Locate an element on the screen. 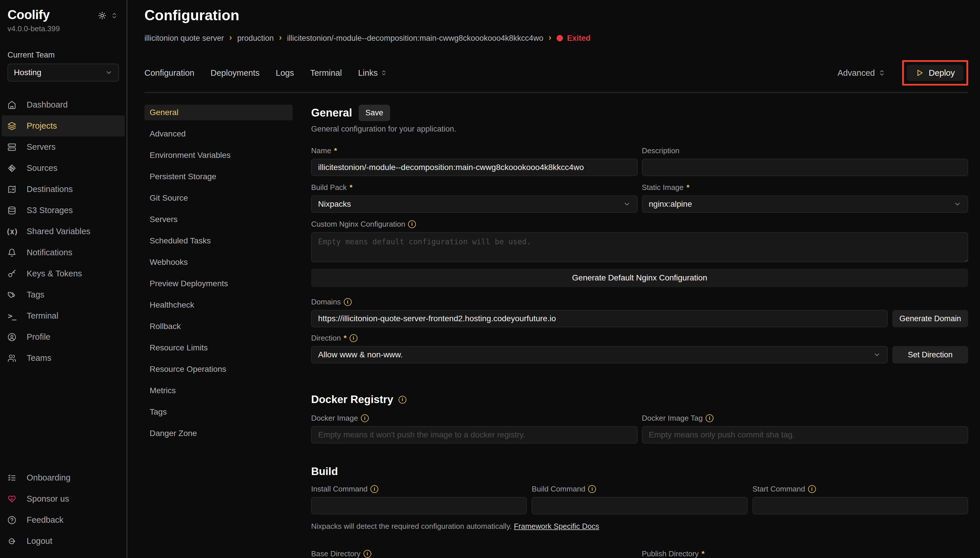  sidebar-item-terminal: >_ Terminal is located at coordinates (63, 316).